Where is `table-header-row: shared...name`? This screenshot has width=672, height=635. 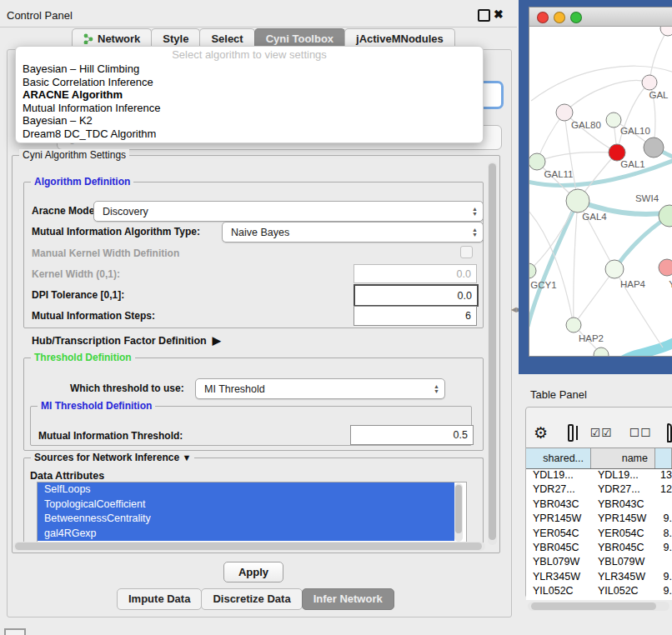 table-header-row: shared...name is located at coordinates (599, 458).